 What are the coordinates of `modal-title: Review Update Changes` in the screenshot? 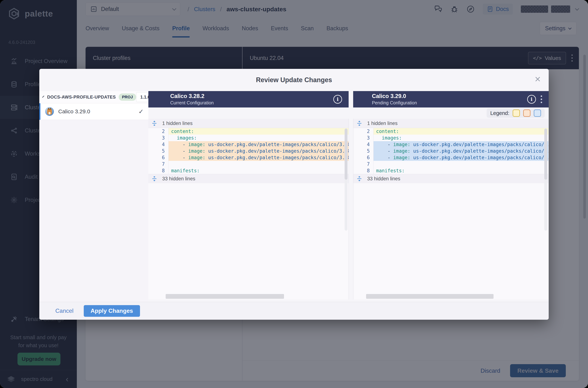 It's located at (294, 80).